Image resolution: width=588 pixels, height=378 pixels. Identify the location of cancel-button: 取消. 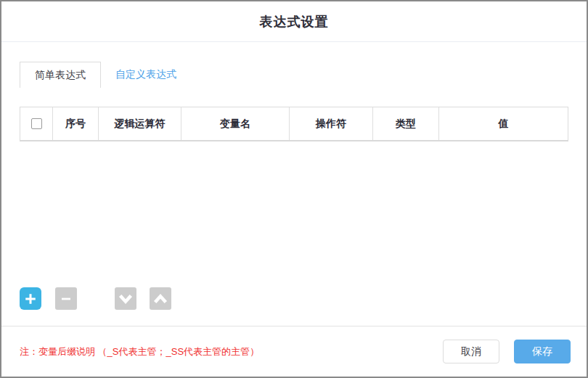
(471, 351).